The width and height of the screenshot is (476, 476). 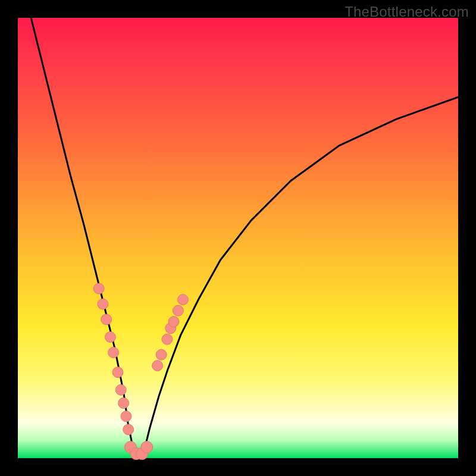 I want to click on watermark-text: TheBottleneck.com, so click(x=407, y=12).